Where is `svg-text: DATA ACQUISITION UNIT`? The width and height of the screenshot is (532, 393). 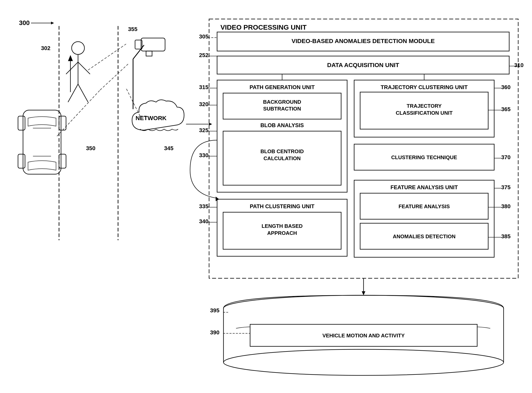
svg-text: DATA ACQUISITION UNIT is located at coordinates (363, 65).